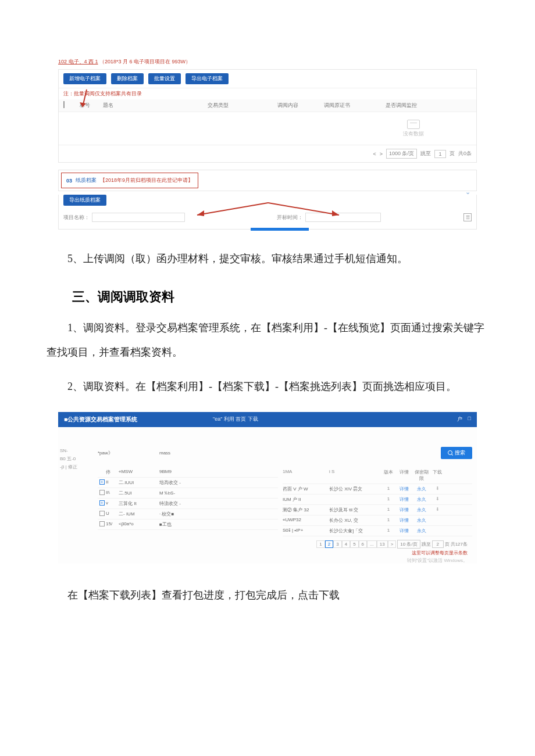  Describe the element at coordinates (112, 503) in the screenshot. I see `cell: v` at that location.